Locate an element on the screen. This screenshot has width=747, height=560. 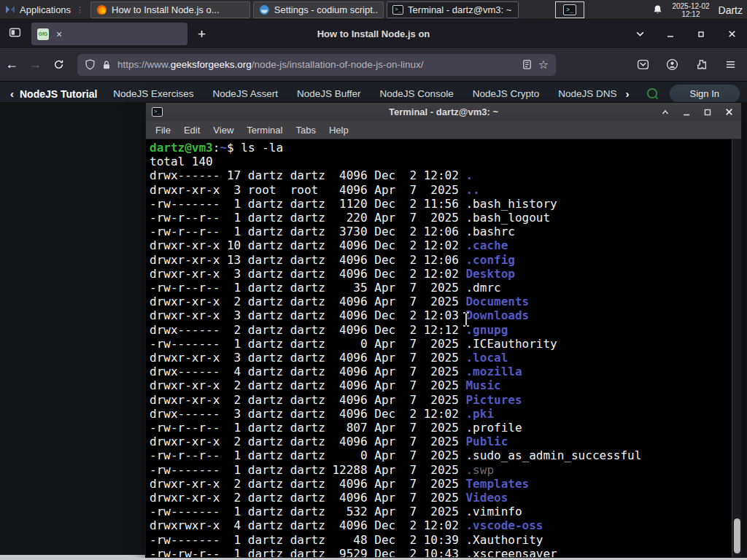
minimize-icon is located at coordinates (686, 112).